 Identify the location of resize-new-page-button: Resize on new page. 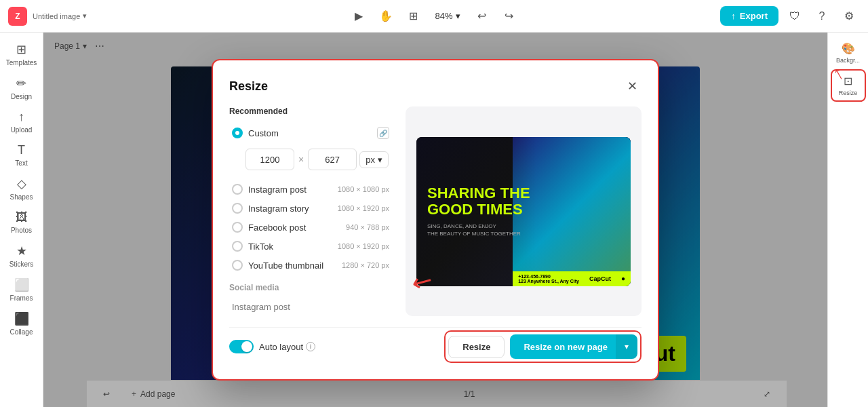
(566, 347).